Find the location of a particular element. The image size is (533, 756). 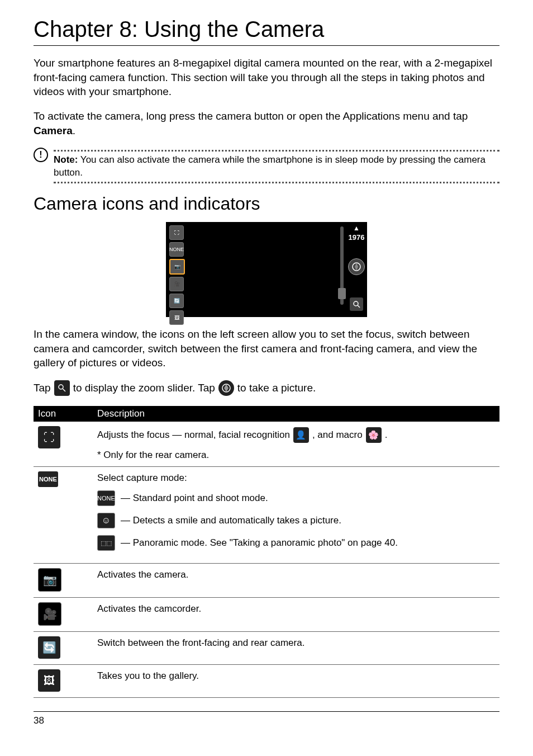

intro-paragraph-2: To activate the camera, long press the c… is located at coordinates (266, 123).